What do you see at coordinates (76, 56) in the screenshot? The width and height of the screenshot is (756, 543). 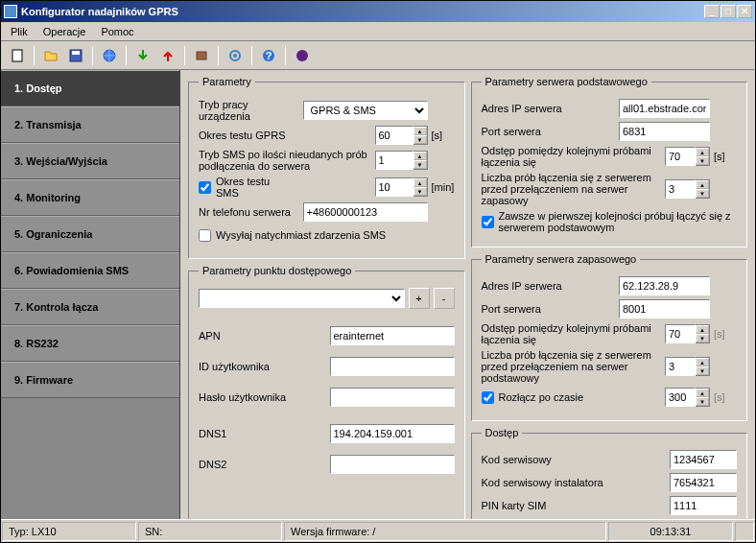 I see `save-icon` at bounding box center [76, 56].